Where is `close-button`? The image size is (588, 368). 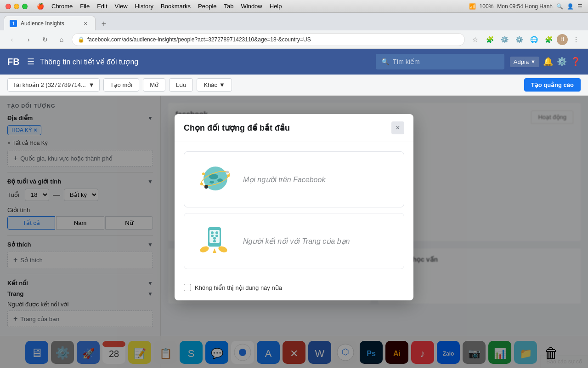 close-button is located at coordinates (8, 6).